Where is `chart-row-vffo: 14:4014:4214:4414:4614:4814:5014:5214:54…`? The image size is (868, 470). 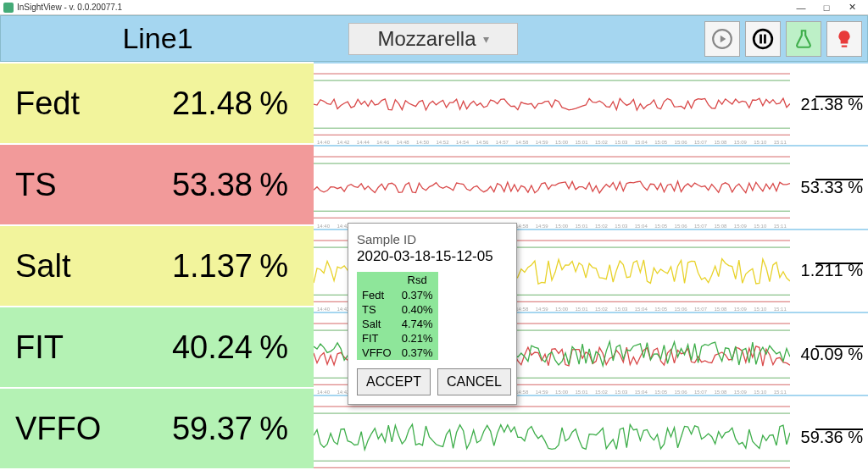
chart-row-vffo: 14:4014:4214:4414:4614:4814:5014:5214:54… is located at coordinates (591, 432).